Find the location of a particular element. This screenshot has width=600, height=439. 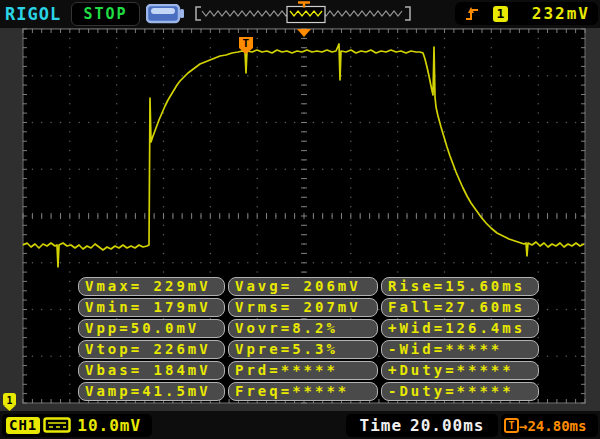

measurement-vpre: Vpre=5.3% is located at coordinates (303, 350).